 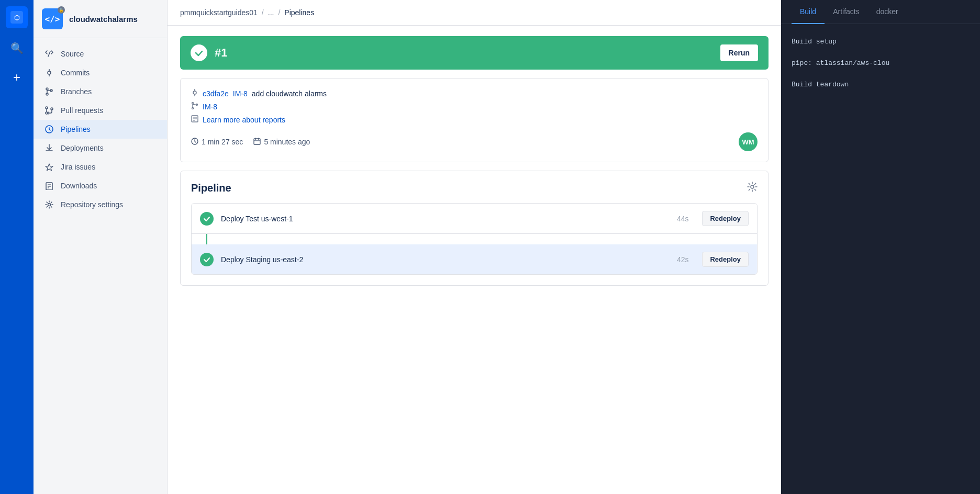 What do you see at coordinates (271, 13) in the screenshot?
I see `breadcrumb-ellipsis: ...` at bounding box center [271, 13].